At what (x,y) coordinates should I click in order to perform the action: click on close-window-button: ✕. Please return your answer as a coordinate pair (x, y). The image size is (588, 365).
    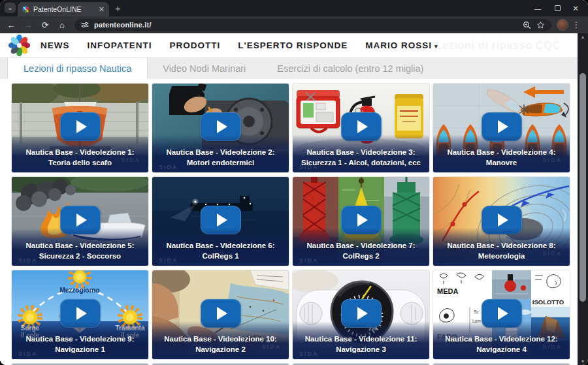
    Looking at the image, I should click on (576, 8).